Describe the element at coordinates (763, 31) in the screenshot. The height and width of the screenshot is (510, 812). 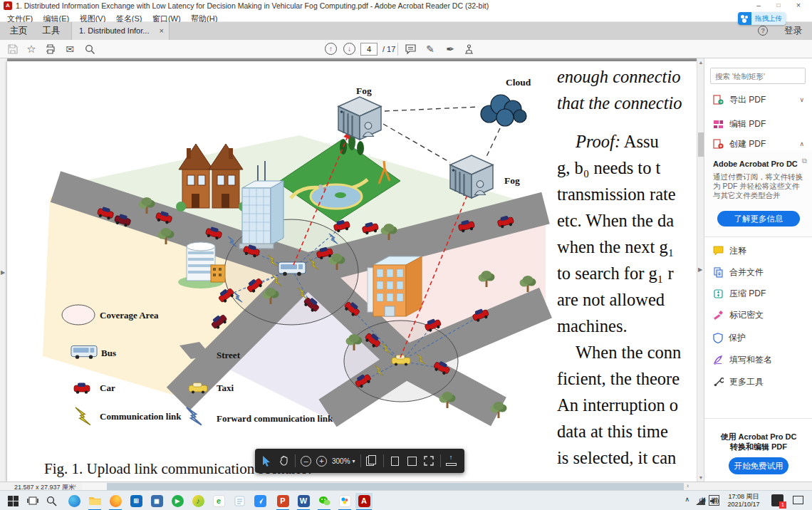
I see `help-icon: ?` at that location.